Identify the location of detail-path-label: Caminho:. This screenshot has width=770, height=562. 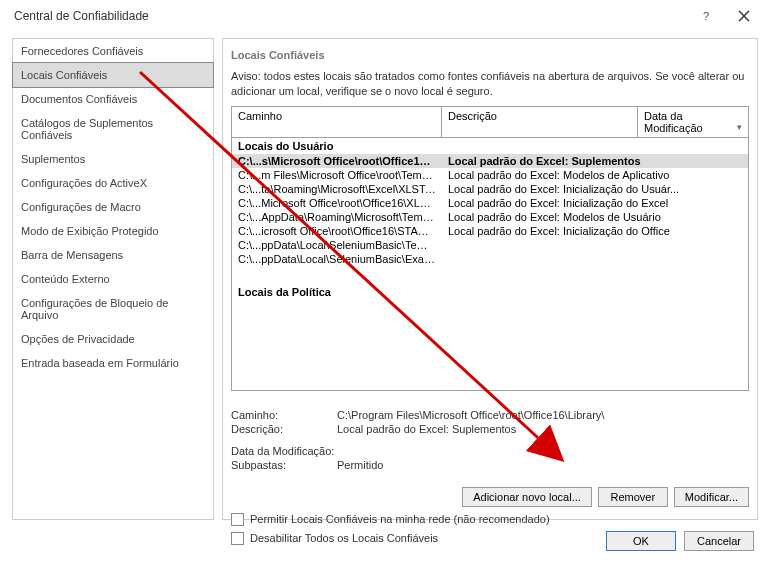
(284, 415).